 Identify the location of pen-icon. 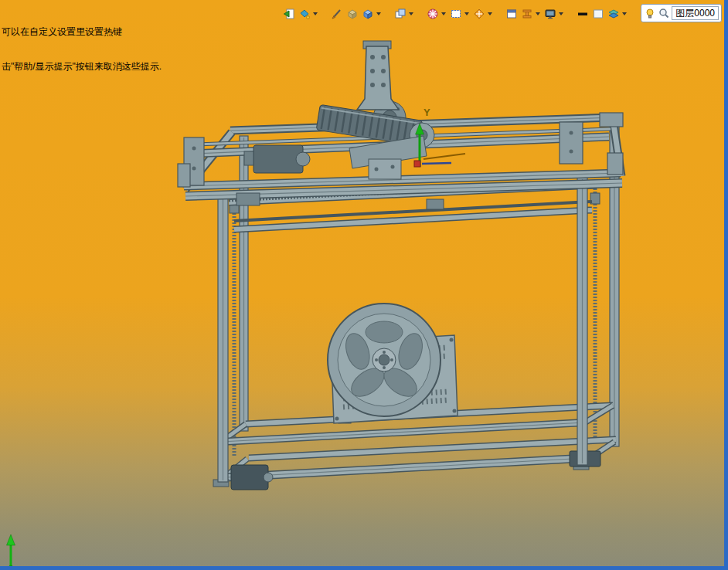
(337, 14).